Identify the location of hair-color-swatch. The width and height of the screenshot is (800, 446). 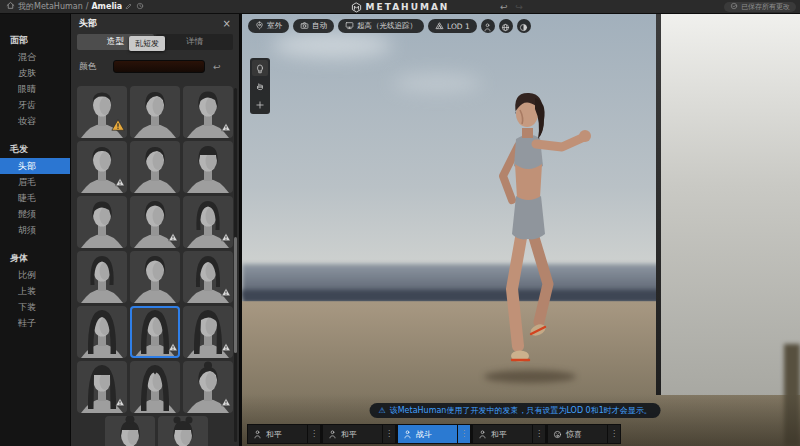
(159, 66).